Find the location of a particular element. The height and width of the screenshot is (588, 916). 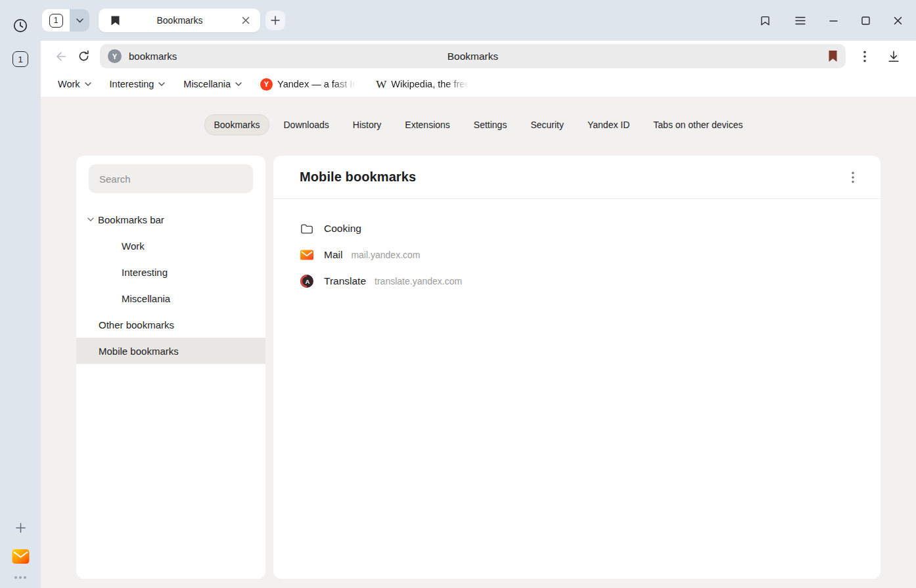

tree-item-label: Work is located at coordinates (133, 246).